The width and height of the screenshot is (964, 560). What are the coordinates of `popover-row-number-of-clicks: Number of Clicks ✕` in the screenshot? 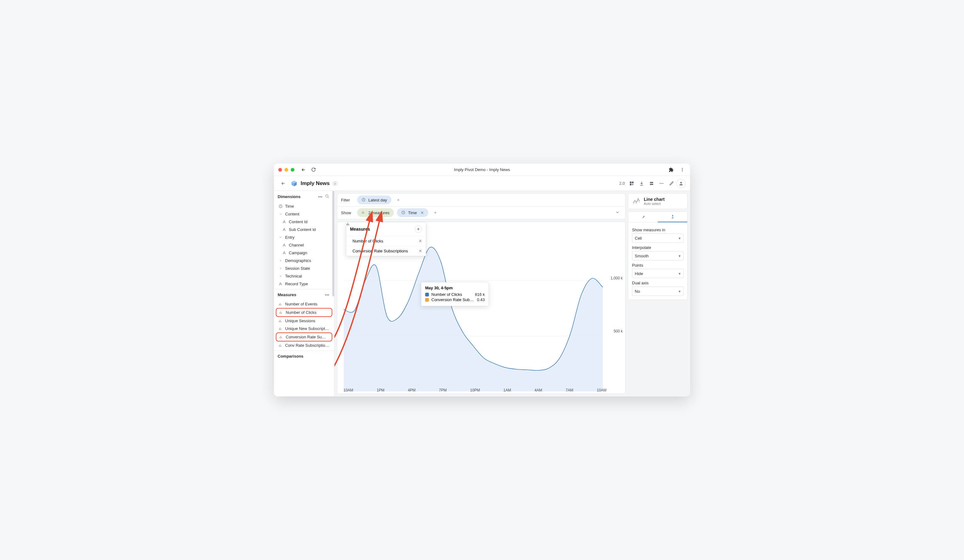 It's located at (386, 241).